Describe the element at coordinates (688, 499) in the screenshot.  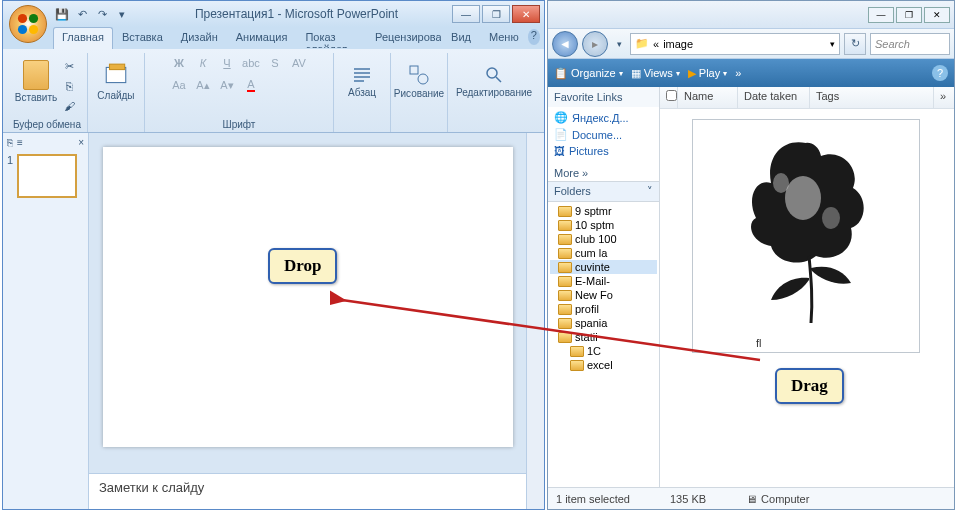
I see `status-size: 135 KB` at that location.